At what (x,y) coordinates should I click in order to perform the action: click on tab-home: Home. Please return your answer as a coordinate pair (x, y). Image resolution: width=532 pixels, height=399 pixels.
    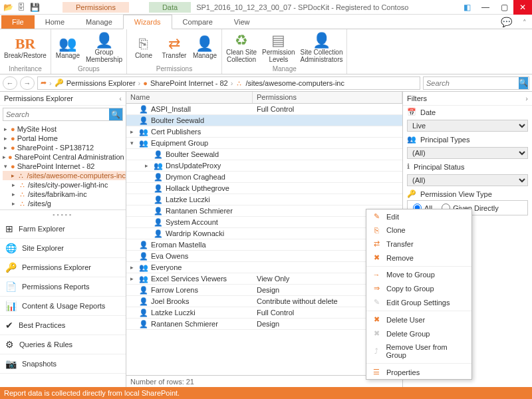
    Looking at the image, I should click on (55, 22).